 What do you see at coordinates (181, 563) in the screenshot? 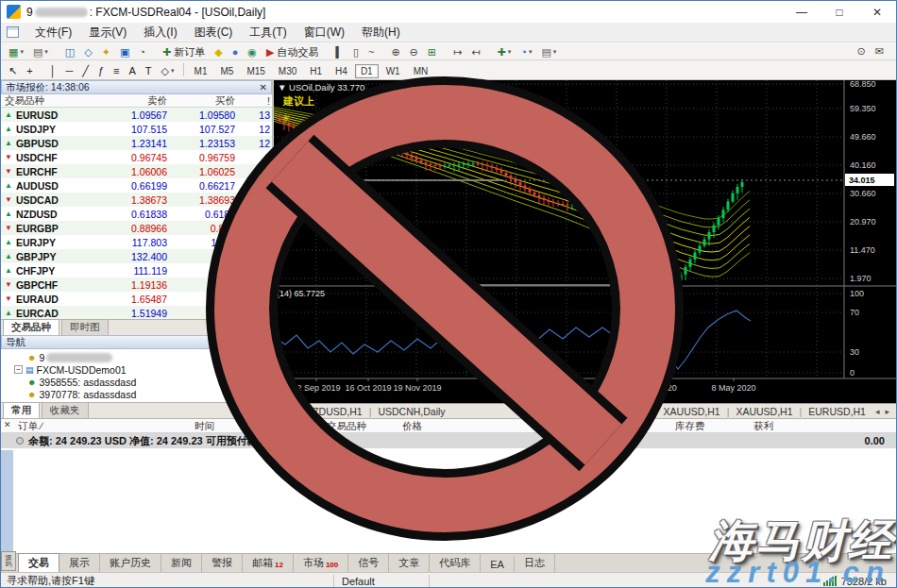
I see `terminal-tab-新闻: 新闻` at bounding box center [181, 563].